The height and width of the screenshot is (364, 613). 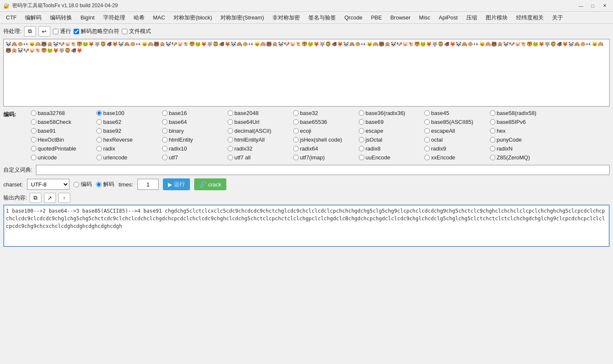 I want to click on encoding-radio-base85ipv6, so click(x=492, y=122).